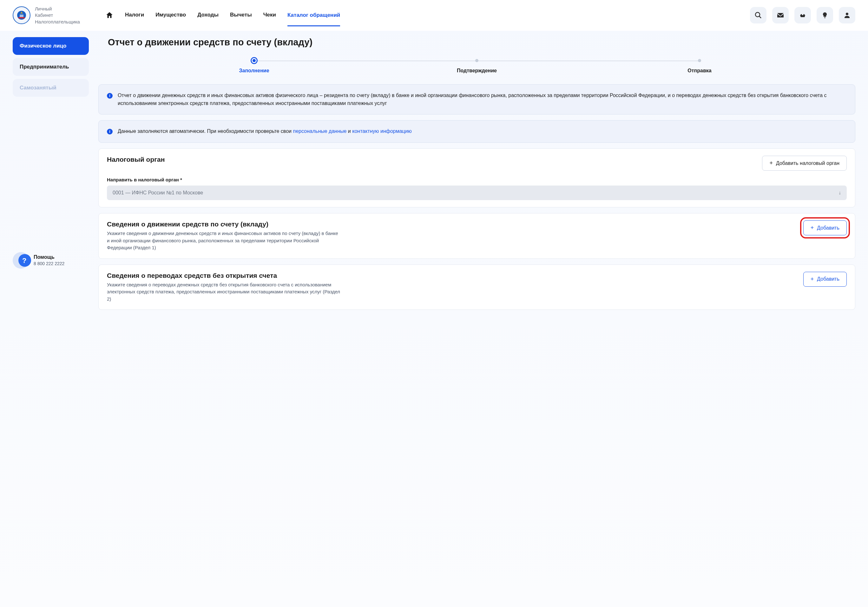 Image resolution: width=868 pixels, height=607 pixels. I want to click on chevron-down-icon: ↓, so click(840, 193).